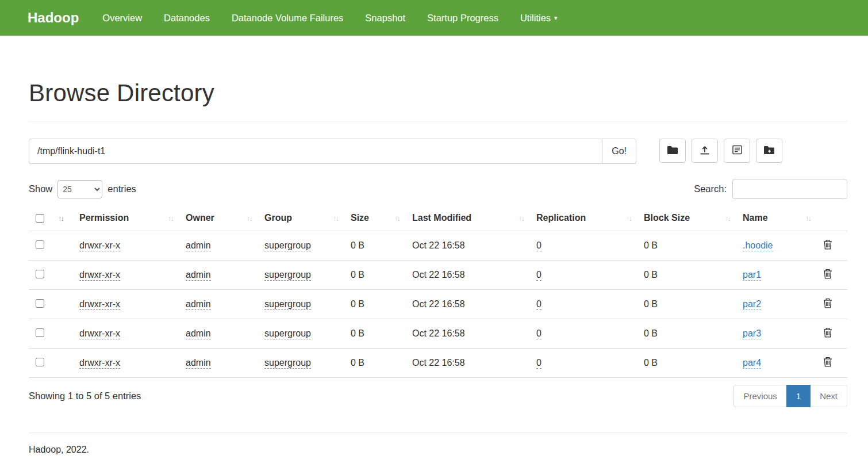 This screenshot has height=459, width=868. What do you see at coordinates (752, 275) in the screenshot?
I see `file-name-link: par1` at bounding box center [752, 275].